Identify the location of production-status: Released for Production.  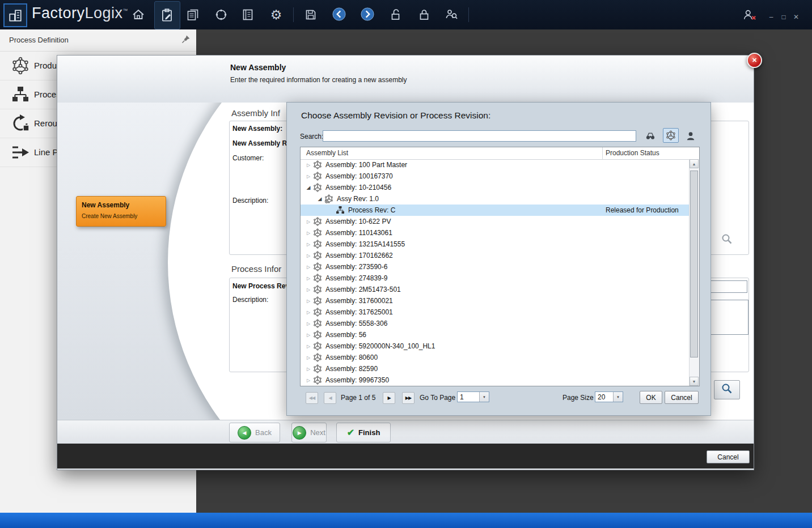
(642, 210).